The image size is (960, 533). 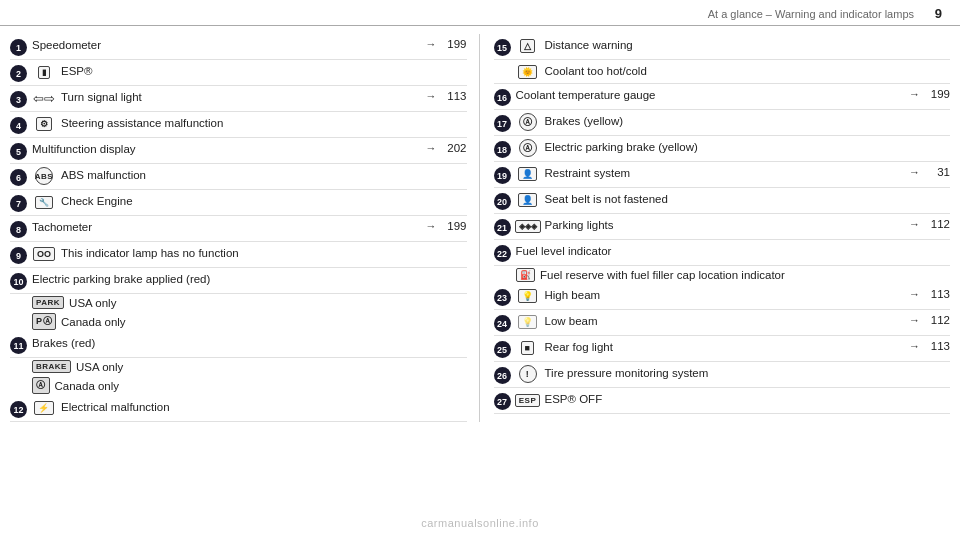 I want to click on page-ref: 112, so click(x=937, y=320).